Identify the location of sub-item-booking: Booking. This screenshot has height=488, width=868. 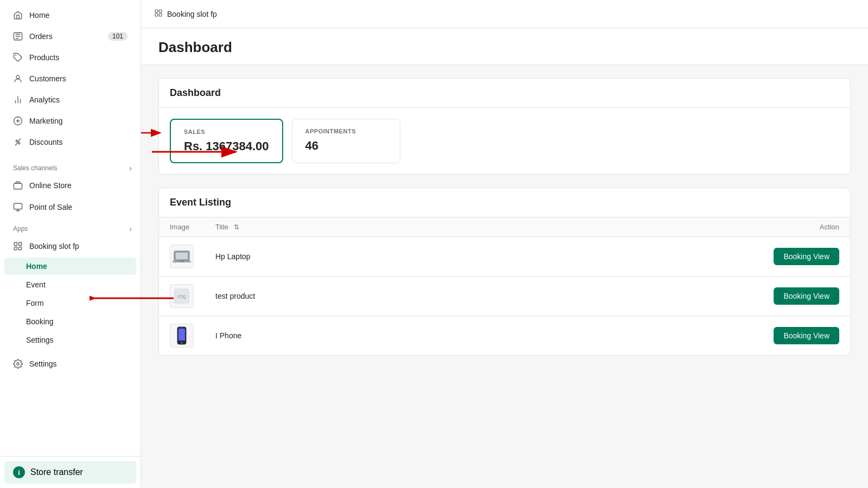
(71, 322).